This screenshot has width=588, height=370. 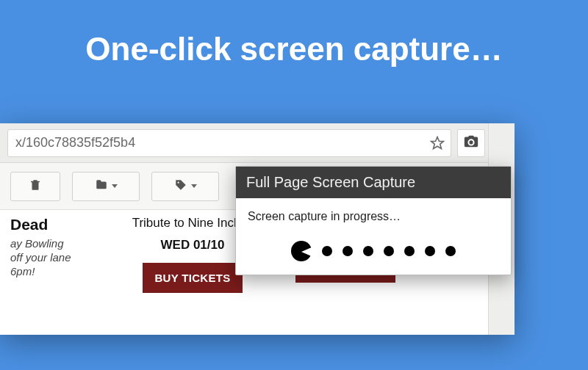 What do you see at coordinates (471, 143) in the screenshot?
I see `camera-icon` at bounding box center [471, 143].